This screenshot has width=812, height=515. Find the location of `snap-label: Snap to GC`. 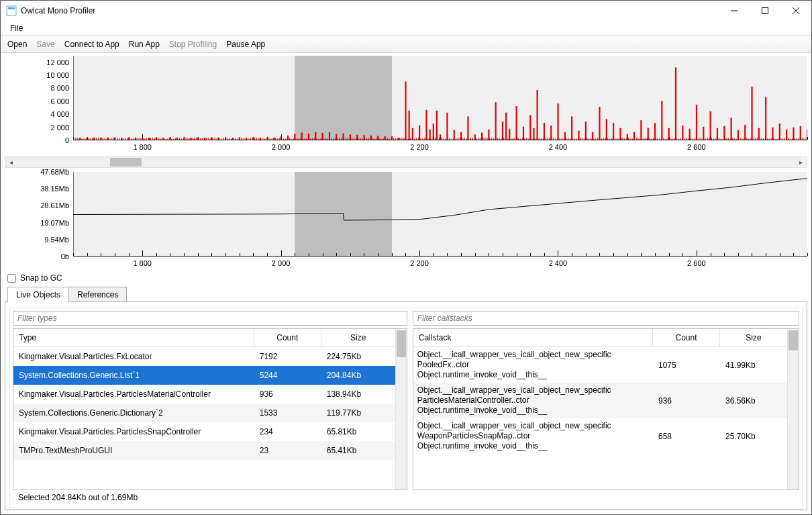

snap-label: Snap to GC is located at coordinates (42, 278).